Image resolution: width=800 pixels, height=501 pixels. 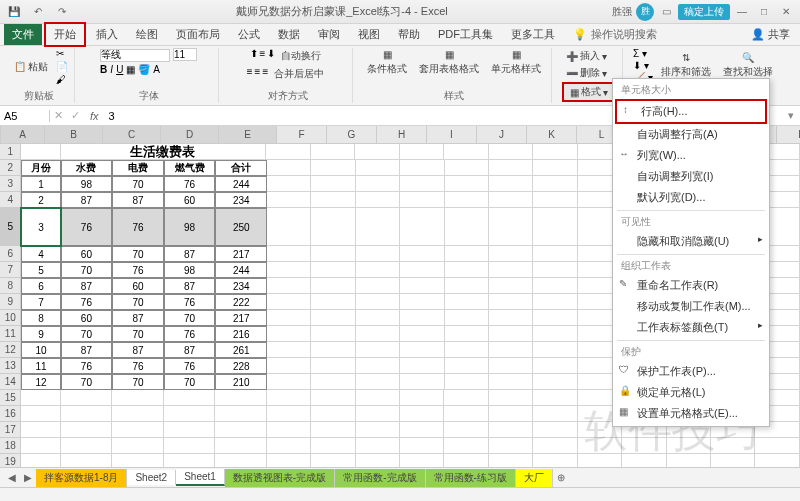 I want to click on cell-H11, so click(x=378, y=334).